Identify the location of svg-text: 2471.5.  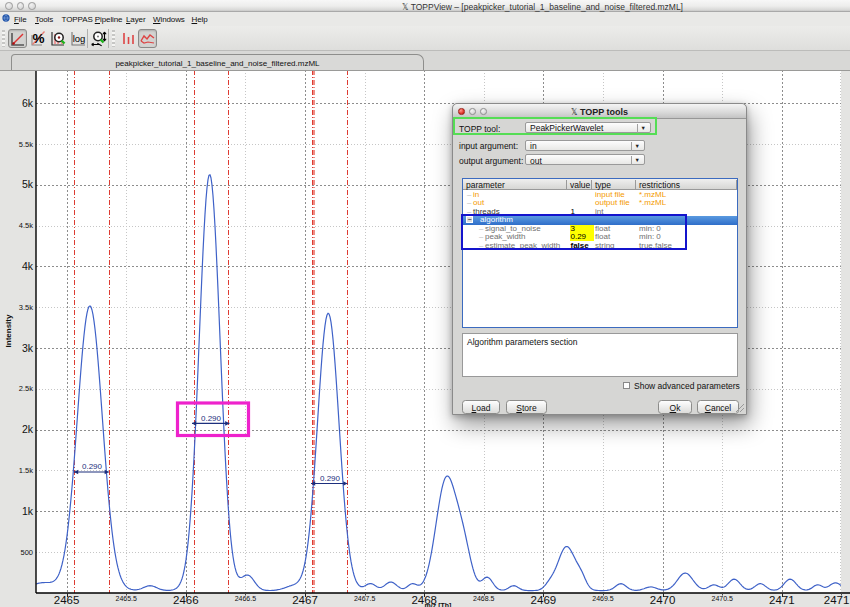
(837, 600).